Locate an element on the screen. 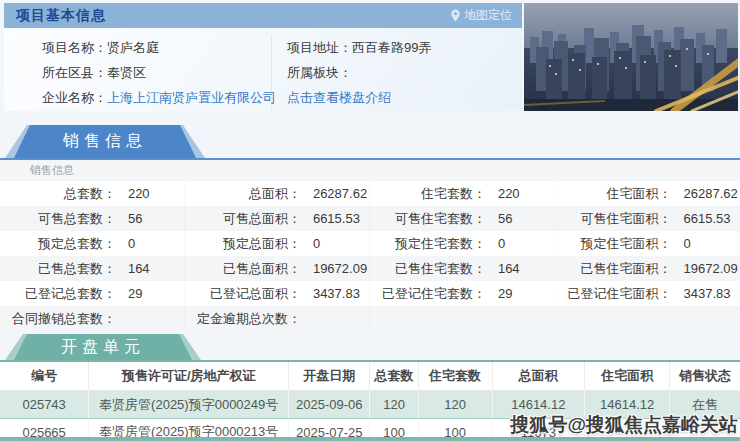  sales-label: 已售总套数： is located at coordinates (58, 269).